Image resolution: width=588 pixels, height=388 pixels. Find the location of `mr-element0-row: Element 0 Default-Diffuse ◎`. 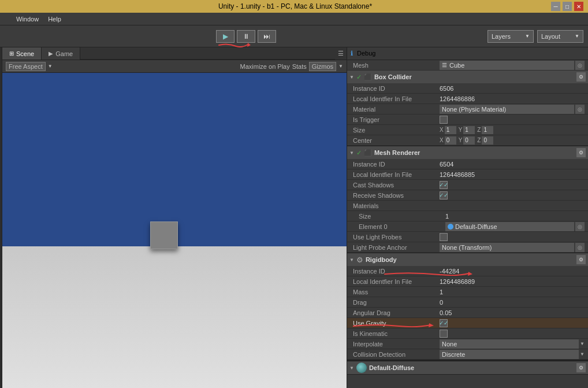

mr-element0-row: Element 0 Default-Diffuse ◎ is located at coordinates (468, 227).